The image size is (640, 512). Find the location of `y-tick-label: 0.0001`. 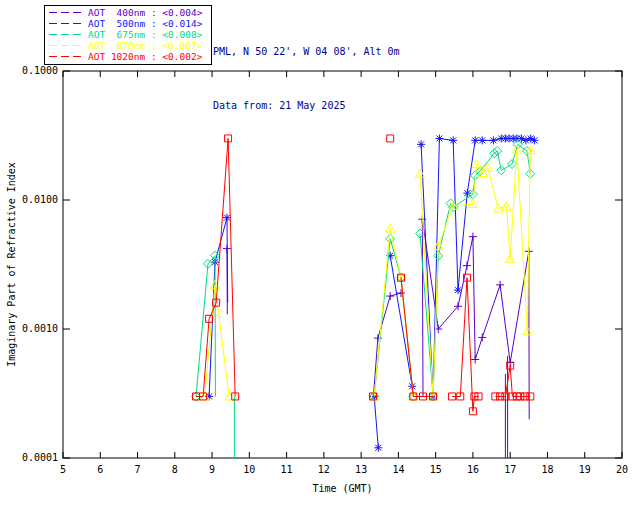

y-tick-label: 0.0001 is located at coordinates (40, 458).